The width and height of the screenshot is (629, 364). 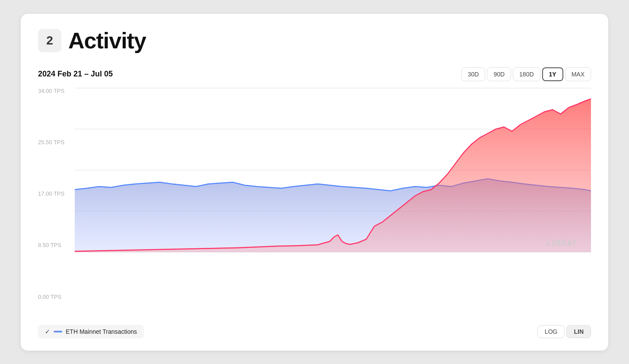 I want to click on btn-180d: 180D, so click(x=526, y=74).